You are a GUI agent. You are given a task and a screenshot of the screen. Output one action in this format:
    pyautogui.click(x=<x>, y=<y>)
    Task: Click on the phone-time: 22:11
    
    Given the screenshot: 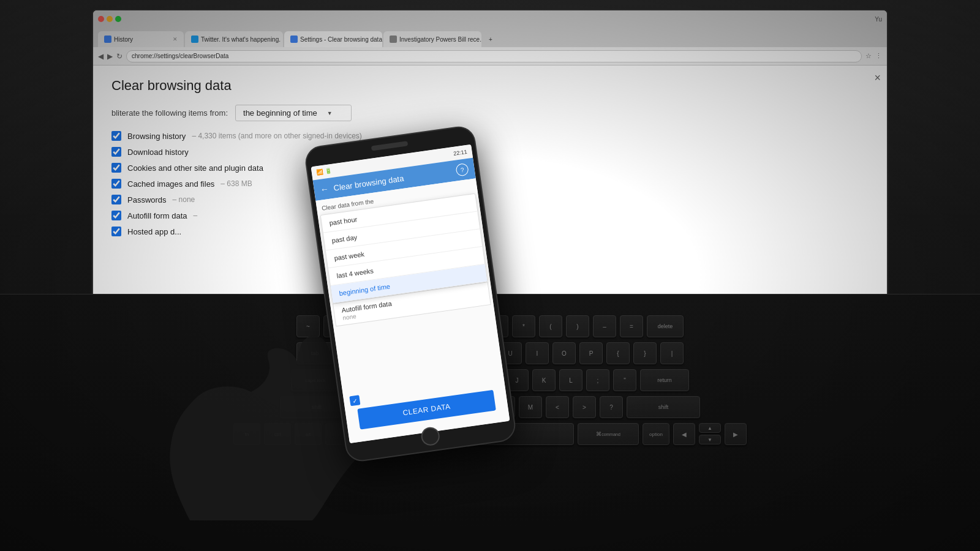 What is the action you would take?
    pyautogui.click(x=461, y=153)
    